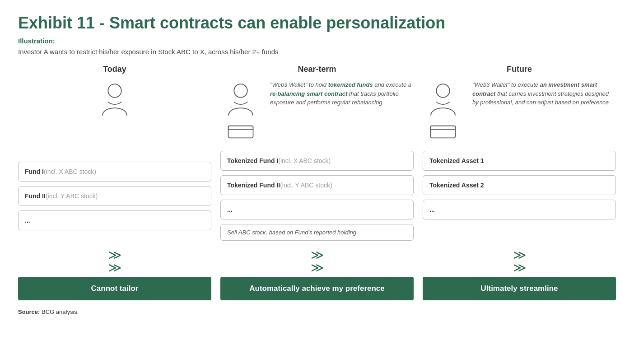  Describe the element at coordinates (443, 131) in the screenshot. I see `wallet-icon-future` at that location.